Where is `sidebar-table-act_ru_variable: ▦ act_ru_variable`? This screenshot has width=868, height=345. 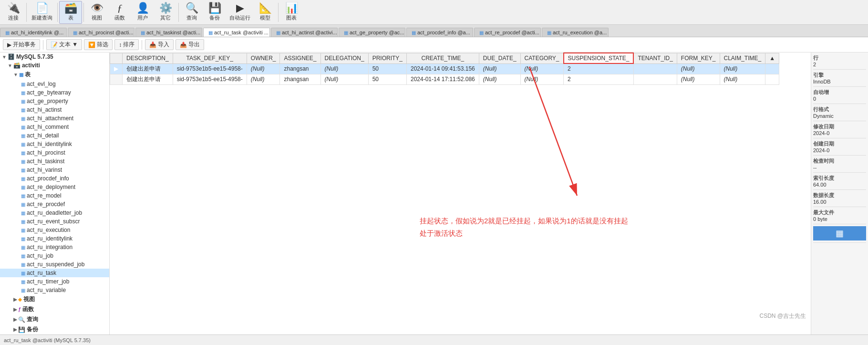
sidebar-table-act_ru_variable: ▦ act_ru_variable is located at coordinates (54, 290).